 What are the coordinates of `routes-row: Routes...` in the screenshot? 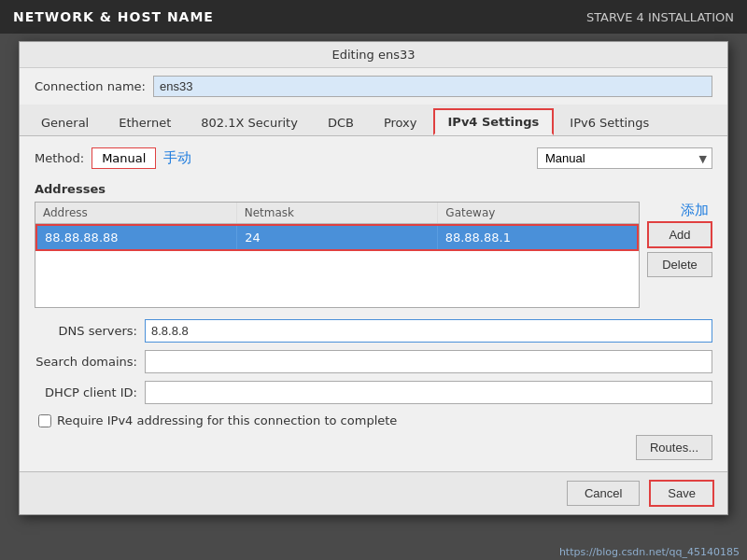 It's located at (374, 448).